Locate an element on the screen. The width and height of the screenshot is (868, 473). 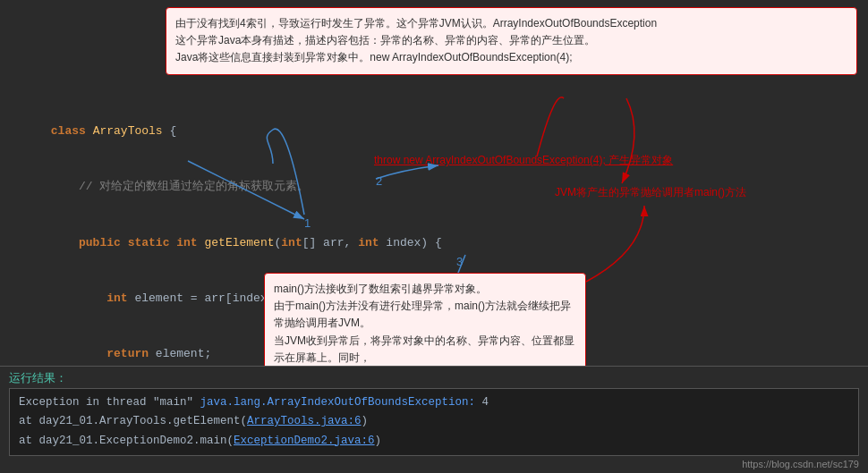
exception-prefix: Exception in thread "main" is located at coordinates (109, 402).